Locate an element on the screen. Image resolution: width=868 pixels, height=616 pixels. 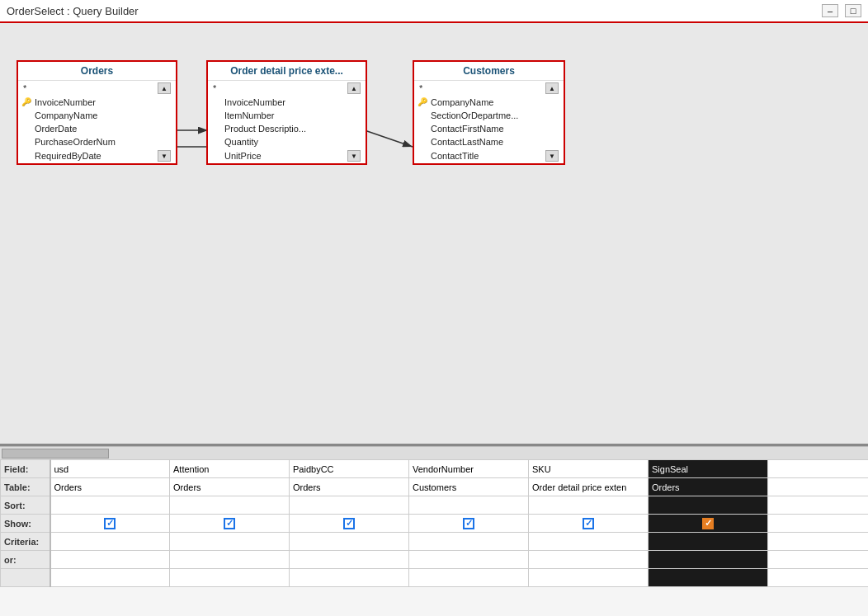
grid-cell-table-0: Orders is located at coordinates (111, 487).